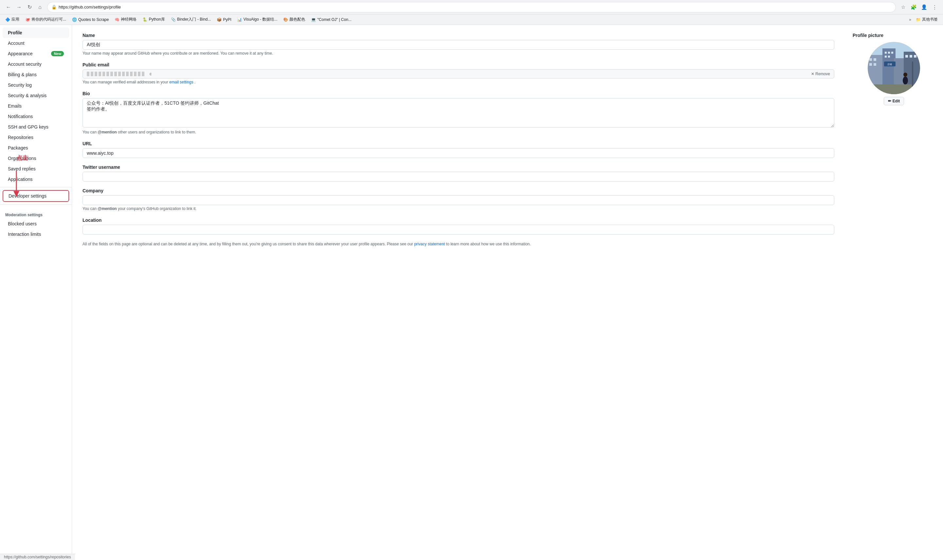  I want to click on lock-icon: 🔒, so click(54, 7).